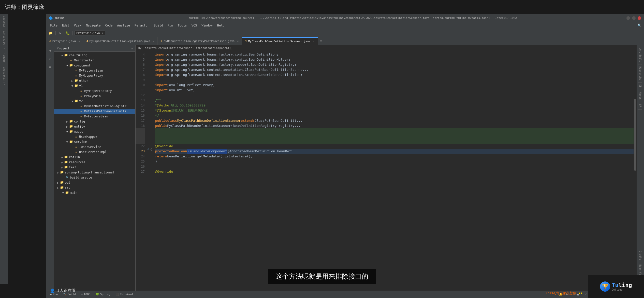  Describe the element at coordinates (71, 60) in the screenshot. I see `file-icon-mainstarter: ☕` at that location.